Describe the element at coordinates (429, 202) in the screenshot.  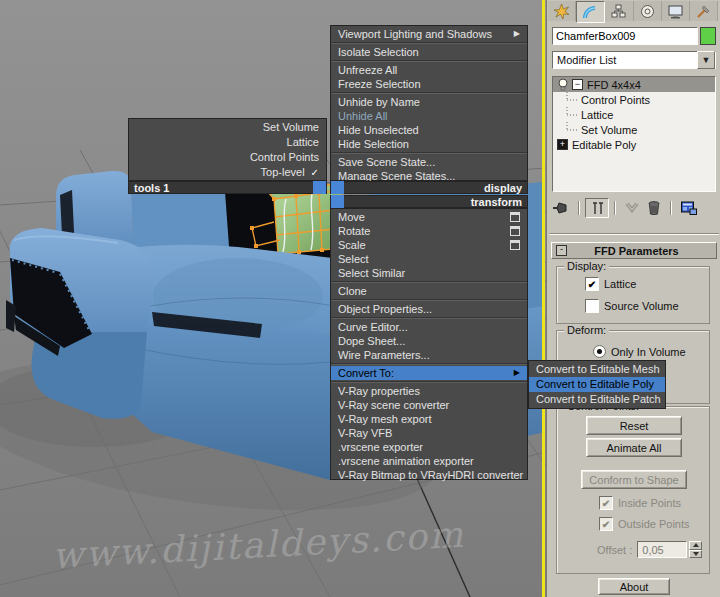
I see `quad-header-transform: transform` at that location.